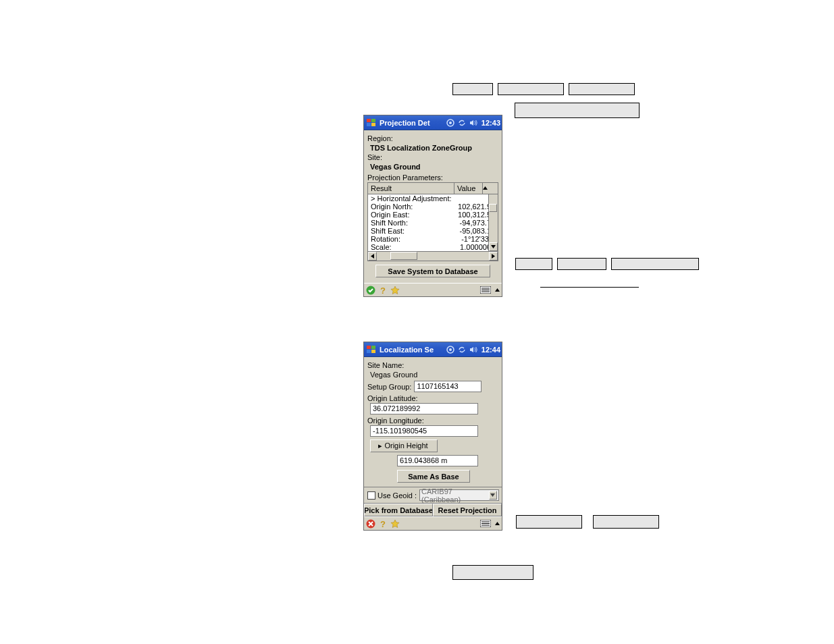 The image size is (834, 644). I want to click on setup-group-input: 1107165143, so click(448, 386).